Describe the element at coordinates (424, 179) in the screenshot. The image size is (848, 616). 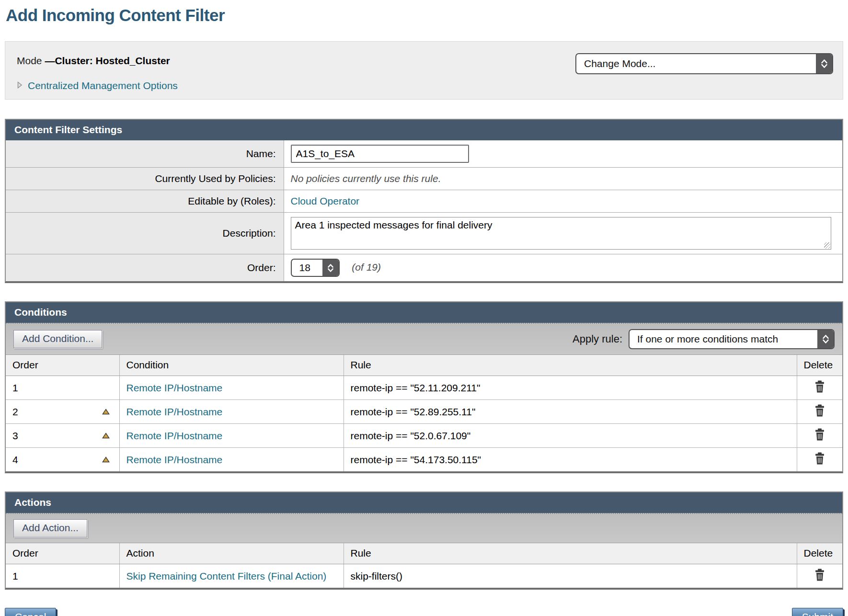
I see `settings-row-policies: Currently Used by Policies: No policies …` at that location.